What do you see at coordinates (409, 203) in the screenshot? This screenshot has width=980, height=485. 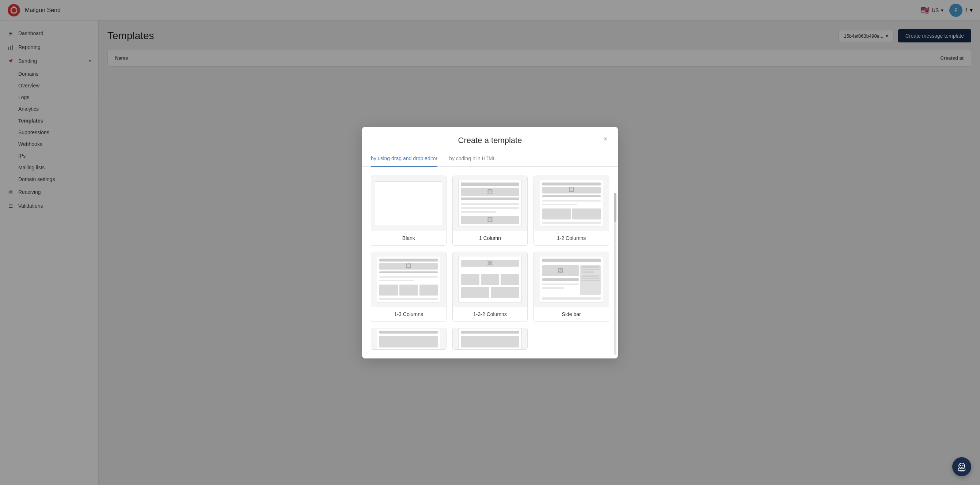 I see `template-preview-blank` at bounding box center [409, 203].